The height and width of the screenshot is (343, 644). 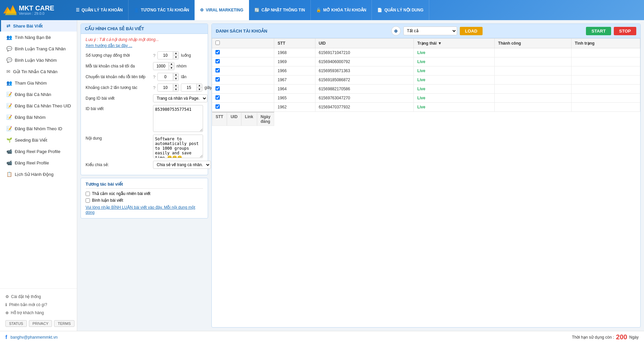 I want to click on tab-viral-marketing: ⚙ VIRAL MARKETING, so click(x=222, y=10).